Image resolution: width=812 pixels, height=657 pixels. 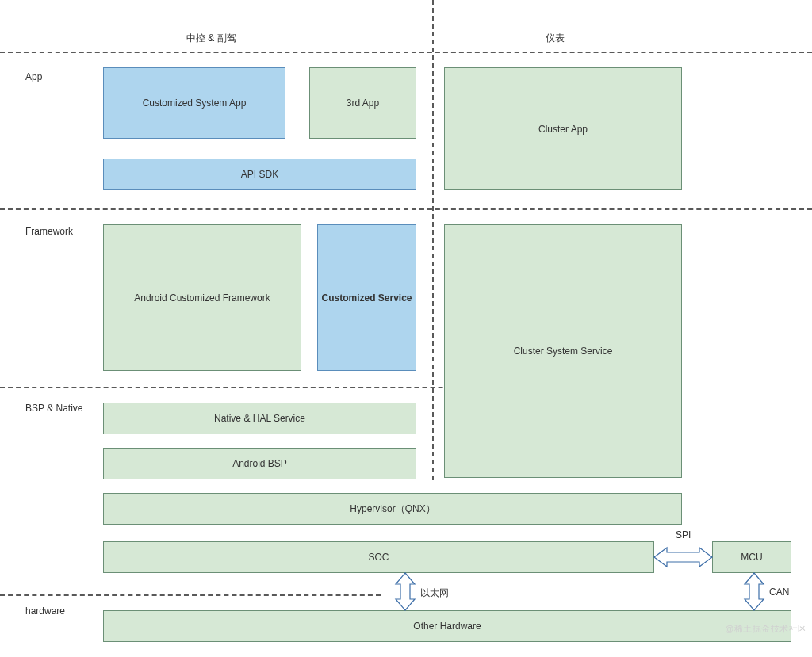 What do you see at coordinates (563, 129) in the screenshot?
I see `box-label: Cluster App` at bounding box center [563, 129].